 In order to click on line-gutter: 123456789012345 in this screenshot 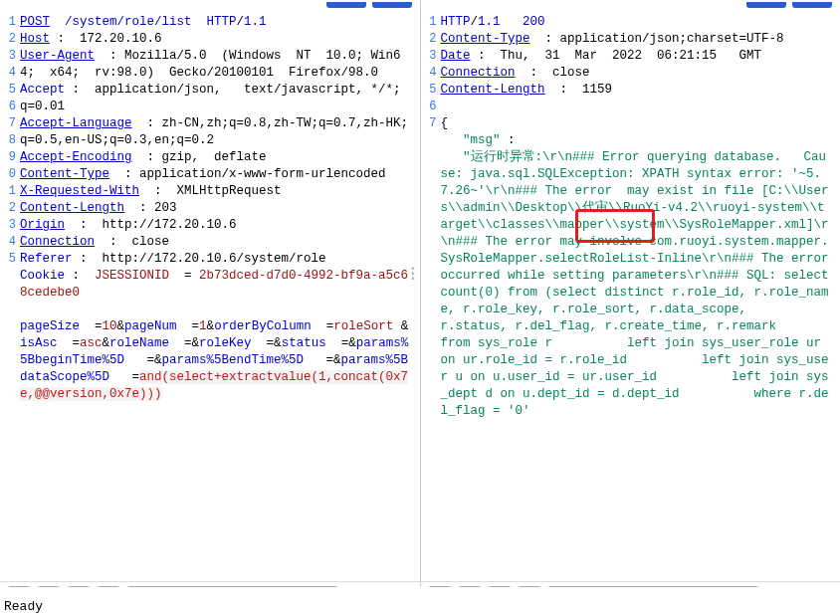, I will do `click(10, 298)`.